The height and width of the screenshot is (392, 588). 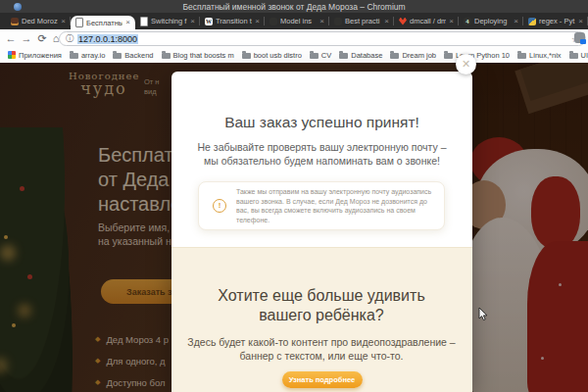 What do you see at coordinates (298, 22) in the screenshot?
I see `tab-label: Model ins` at bounding box center [298, 22].